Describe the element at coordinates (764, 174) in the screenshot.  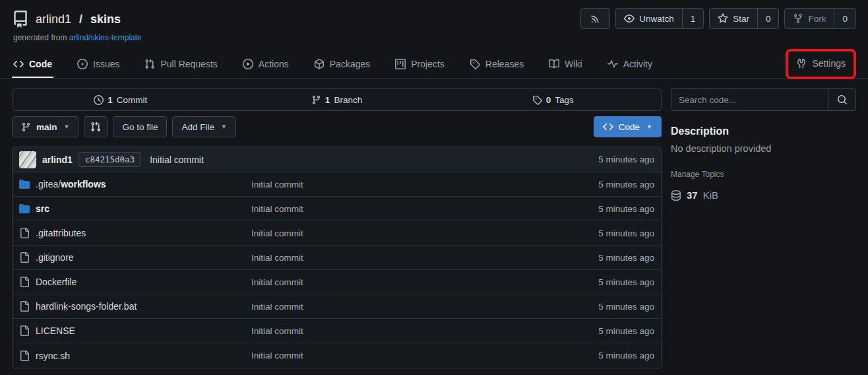
I see `manage-topics-link: Manage Topics` at that location.